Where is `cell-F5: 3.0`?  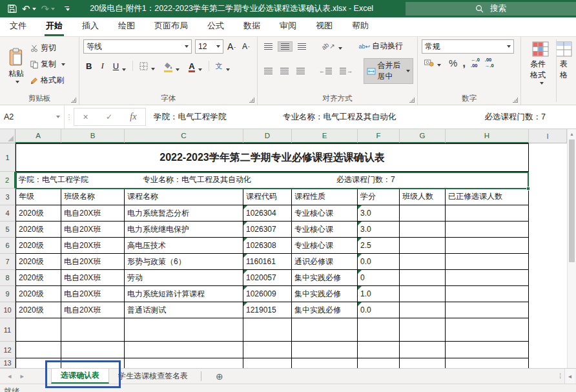
cell-F5: 3.0 is located at coordinates (378, 230).